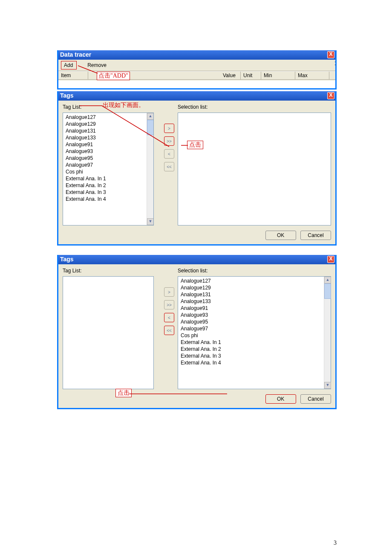  Describe the element at coordinates (197, 85) in the screenshot. I see `data-grid-body` at that location.